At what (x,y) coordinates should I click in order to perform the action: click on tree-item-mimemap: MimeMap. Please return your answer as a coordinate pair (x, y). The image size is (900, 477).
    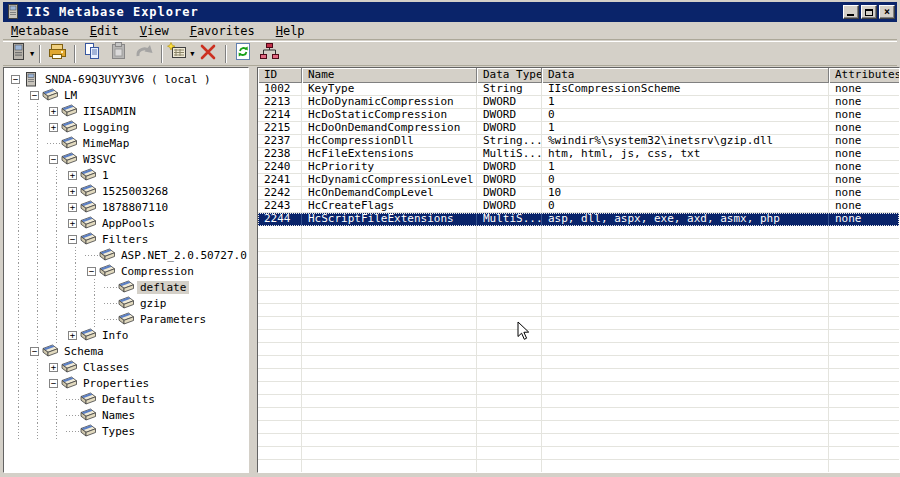
    Looking at the image, I should click on (128, 143).